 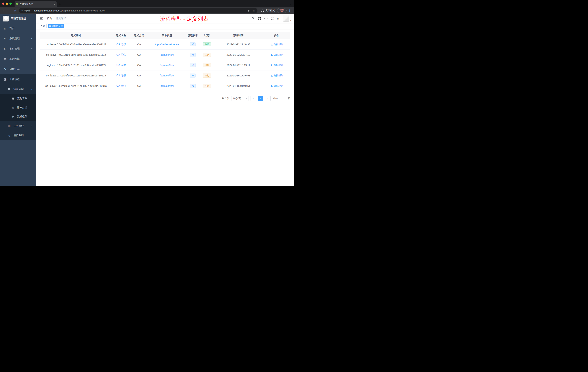 I want to click on sidebar-item-process-form: ▦ 流程表单, so click(x=18, y=98).